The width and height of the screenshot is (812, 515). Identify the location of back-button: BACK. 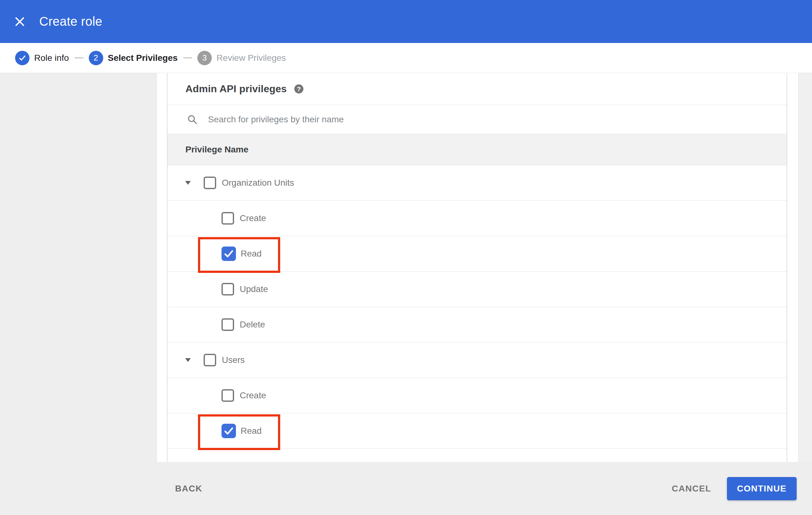
(189, 489).